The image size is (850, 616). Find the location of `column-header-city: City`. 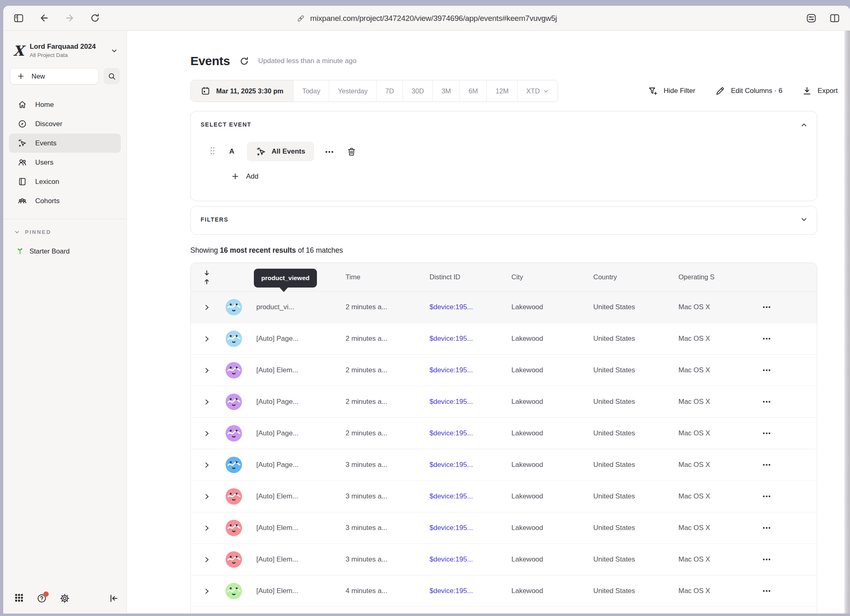

column-header-city: City is located at coordinates (552, 277).